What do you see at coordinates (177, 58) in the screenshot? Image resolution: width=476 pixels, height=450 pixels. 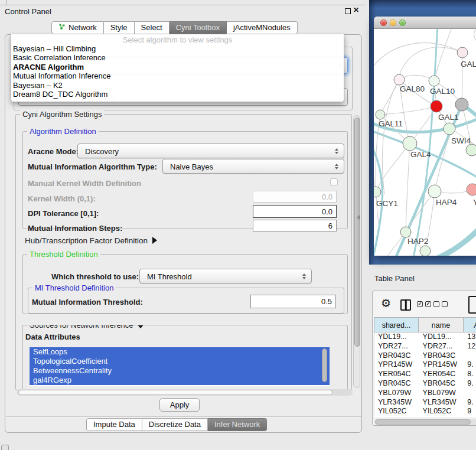 I see `algorithm-option: Basic Correlation Inference` at bounding box center [177, 58].